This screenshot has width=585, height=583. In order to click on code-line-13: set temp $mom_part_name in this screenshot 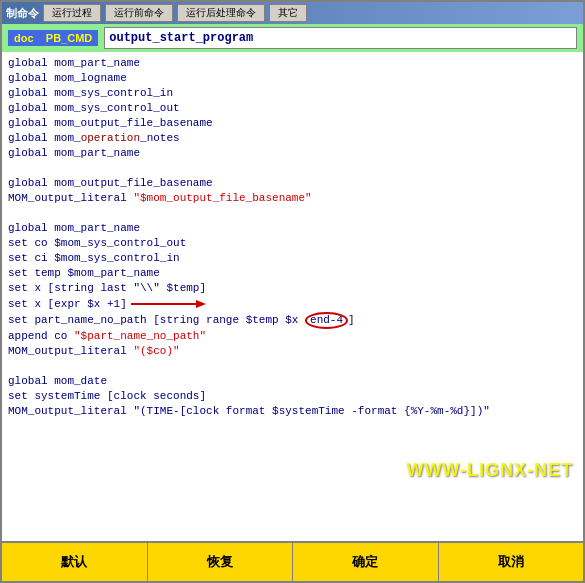, I will do `click(292, 274)`.